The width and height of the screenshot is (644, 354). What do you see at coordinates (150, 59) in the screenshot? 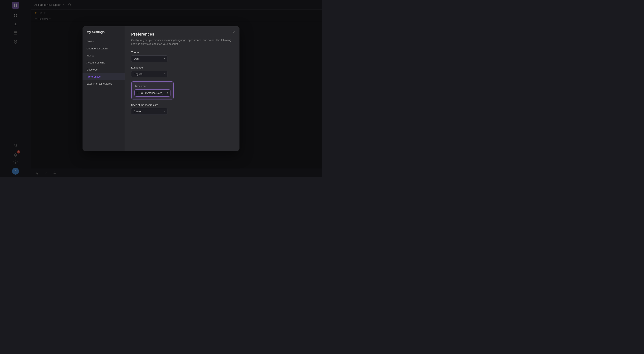
I see `theme-select: Dark Light System` at bounding box center [150, 59].